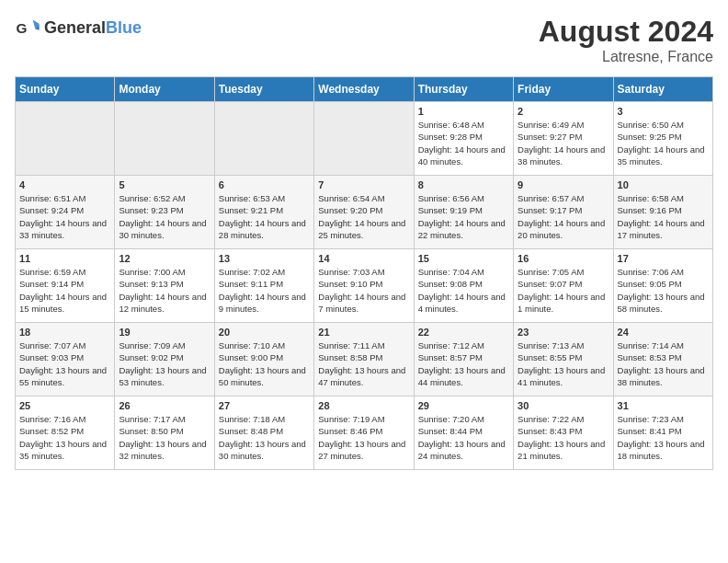  What do you see at coordinates (165, 286) in the screenshot?
I see `calendar-cell: 12Sunrise: 7:00 AM Sunset: 9:13 PM Dayli…` at bounding box center [165, 286].